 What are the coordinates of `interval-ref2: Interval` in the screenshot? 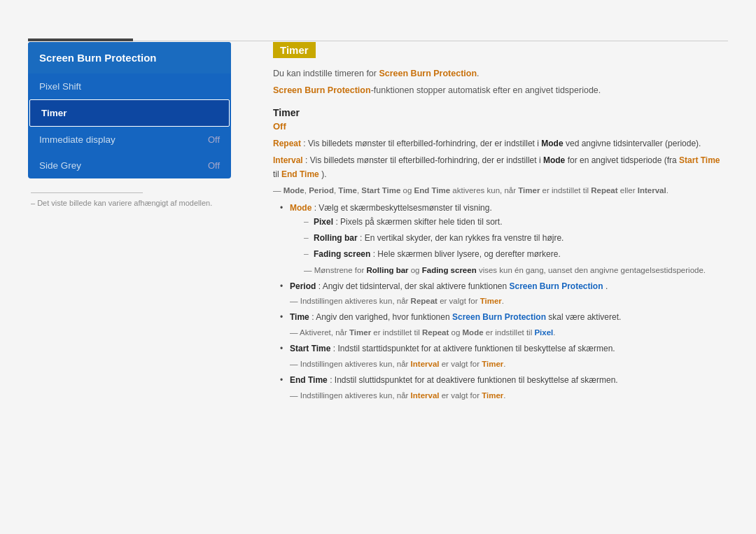 It's located at (426, 395).